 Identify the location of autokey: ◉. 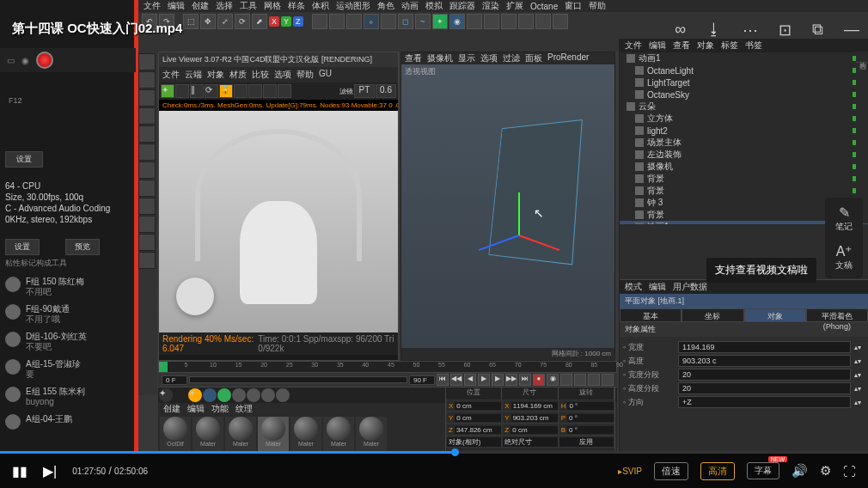
(553, 380).